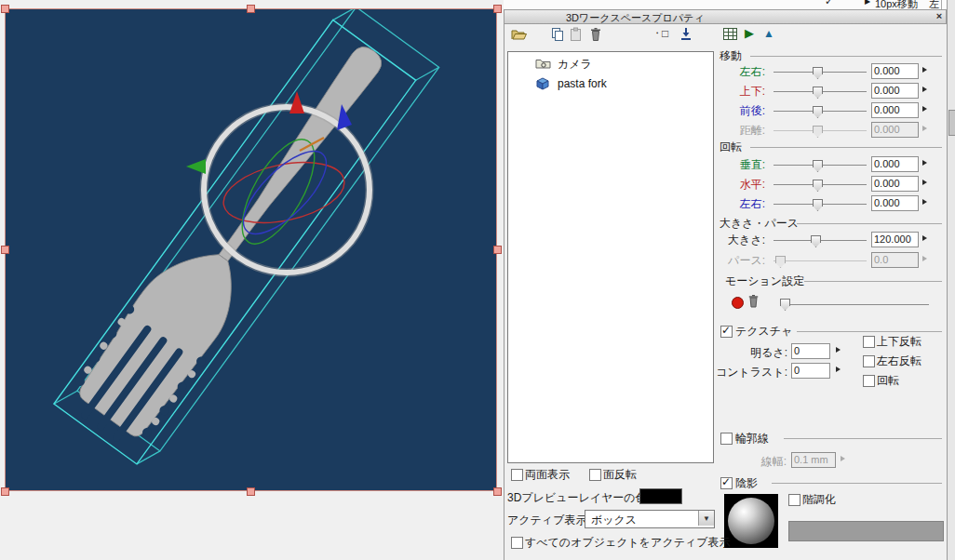 The image size is (955, 560). I want to click on selection-handle-bottom-right, so click(497, 491).